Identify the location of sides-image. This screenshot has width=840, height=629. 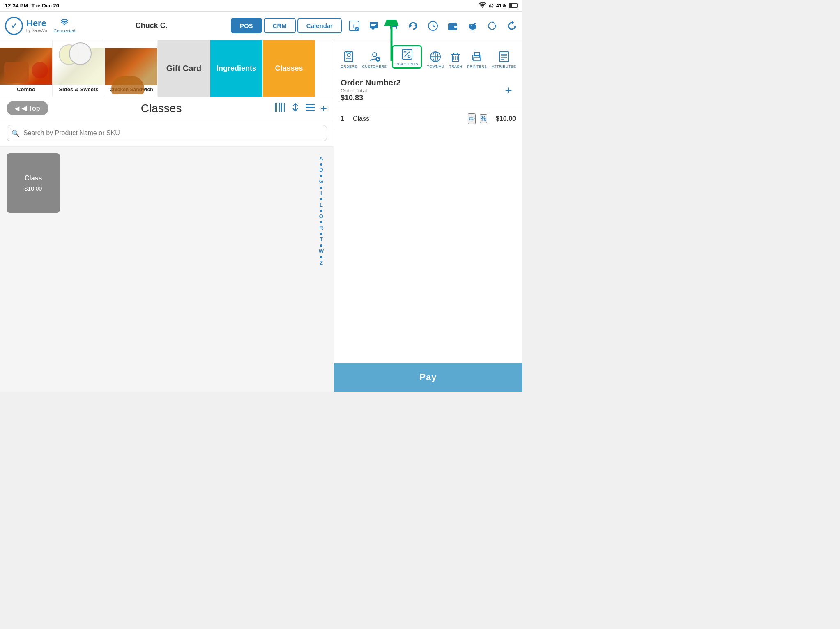
(79, 66).